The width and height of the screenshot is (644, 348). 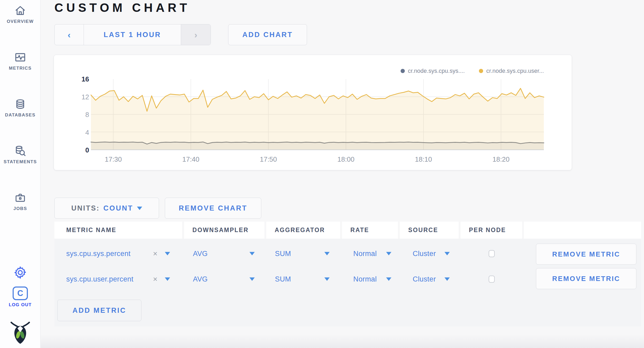 I want to click on y-axis-tick: 8, so click(x=77, y=115).